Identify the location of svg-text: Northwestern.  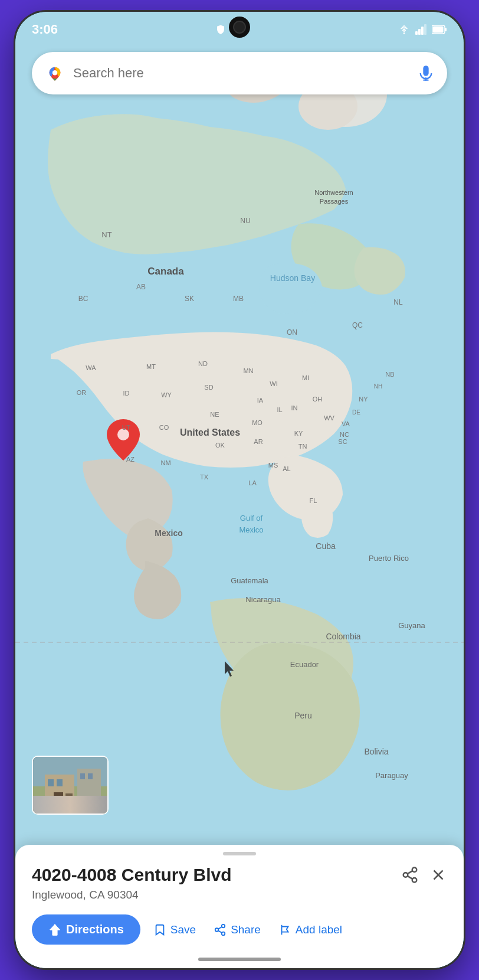
(334, 192).